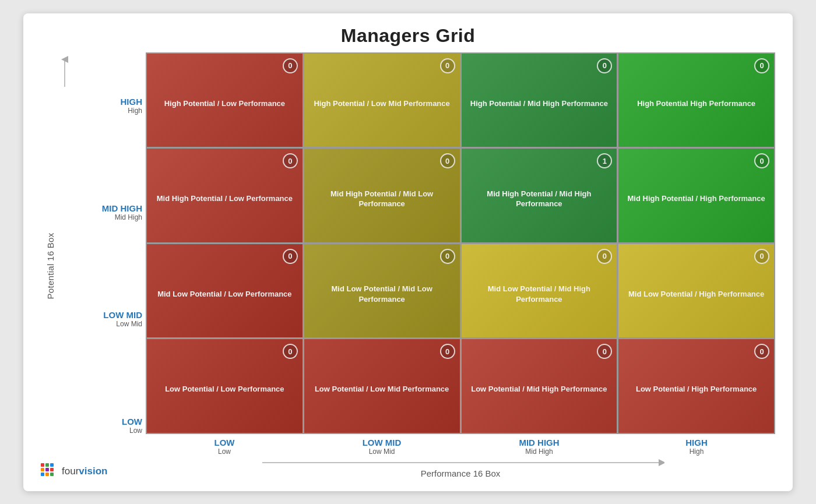 The height and width of the screenshot is (504, 816). I want to click on x-tick: MID HIGHMid High, so click(539, 446).